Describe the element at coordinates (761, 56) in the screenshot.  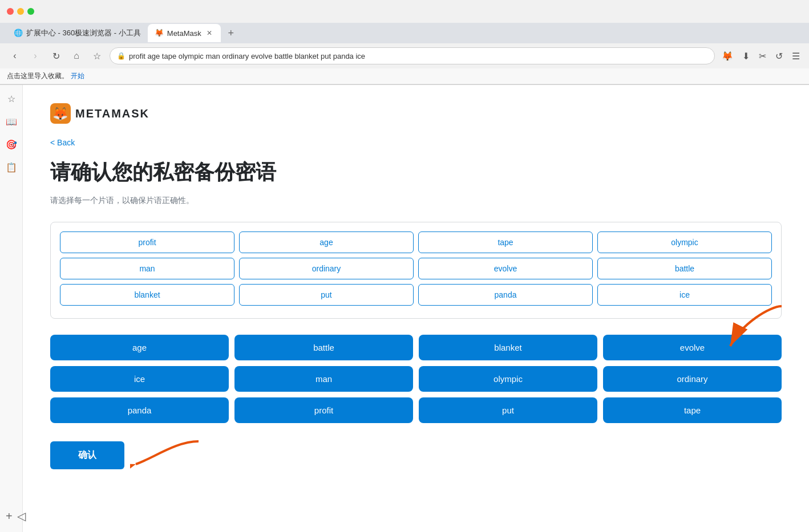
I see `browser-actions: 🦊 ⬇ ✂ ↺ ☰` at that location.